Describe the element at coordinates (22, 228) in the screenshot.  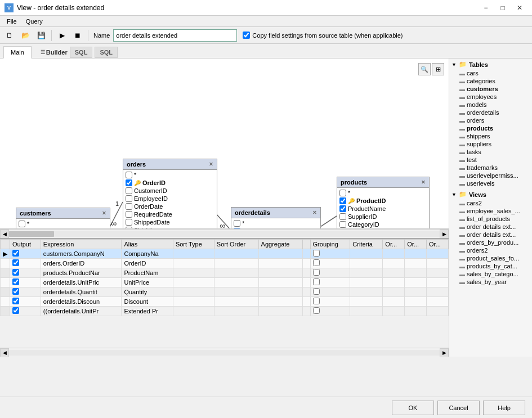
I see `customers-check-customerid` at that location.